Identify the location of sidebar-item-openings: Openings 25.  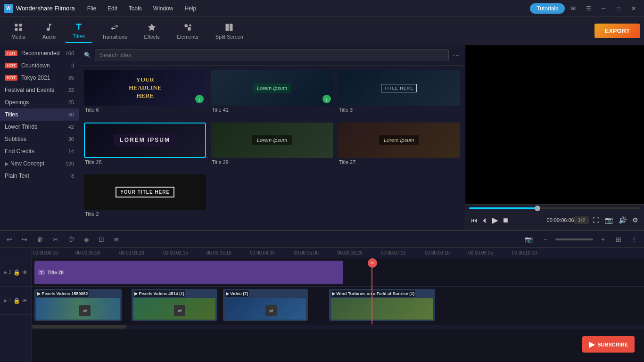
(40, 102).